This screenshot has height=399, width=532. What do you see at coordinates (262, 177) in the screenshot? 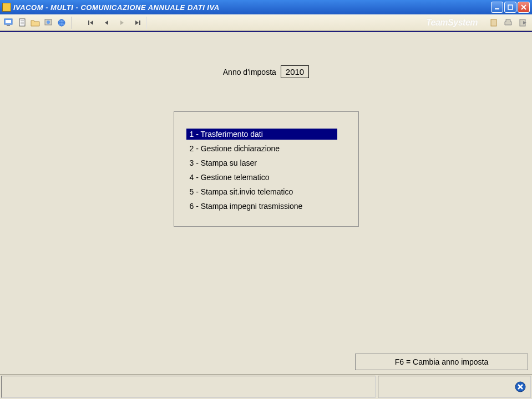
I see `menu-item-4: 4 - Gestione telematico` at bounding box center [262, 177].